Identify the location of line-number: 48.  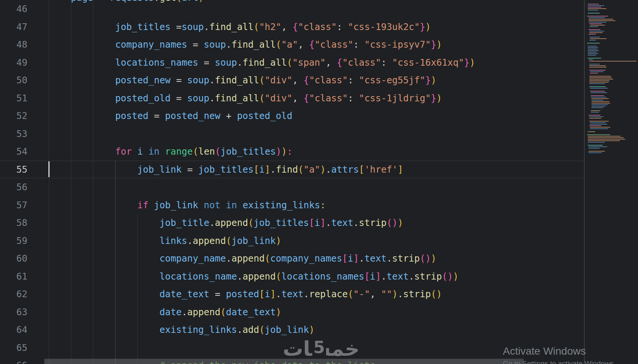
(14, 45).